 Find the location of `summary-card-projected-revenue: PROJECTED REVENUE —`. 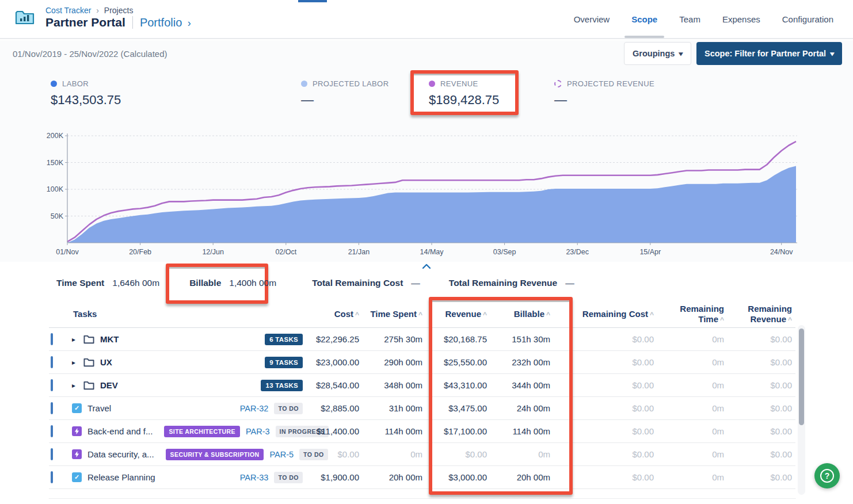

summary-card-projected-revenue: PROJECTED REVENUE — is located at coordinates (604, 93).